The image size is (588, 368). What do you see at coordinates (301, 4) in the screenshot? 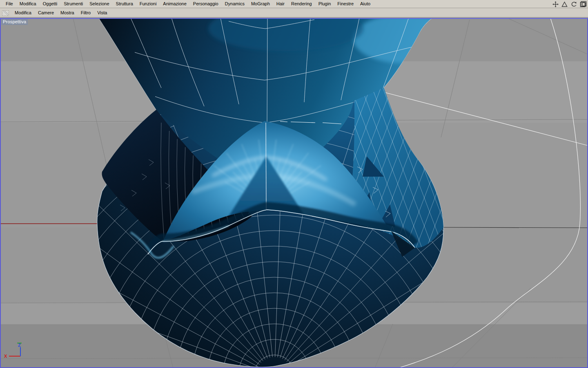
I see `menu-item-rendering: Rendering` at bounding box center [301, 4].